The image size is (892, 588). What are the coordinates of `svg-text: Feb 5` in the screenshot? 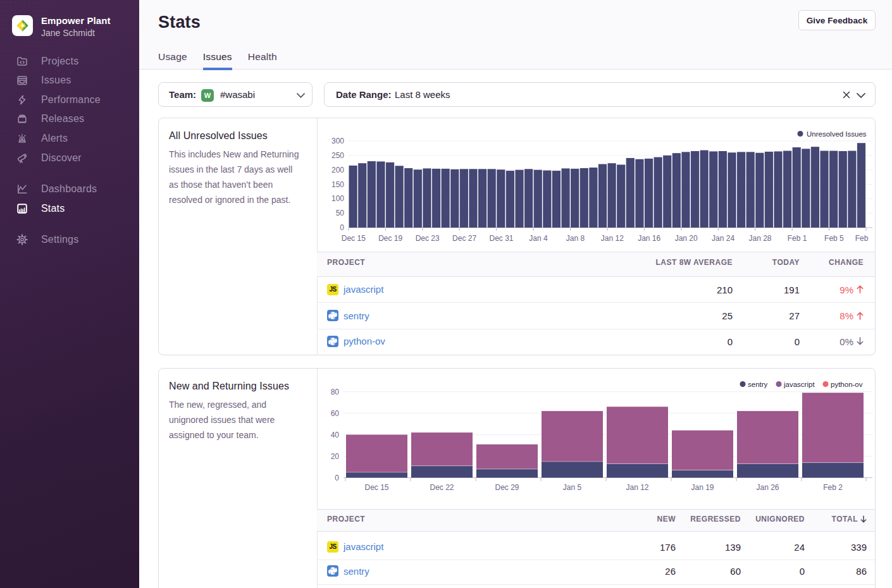 It's located at (834, 238).